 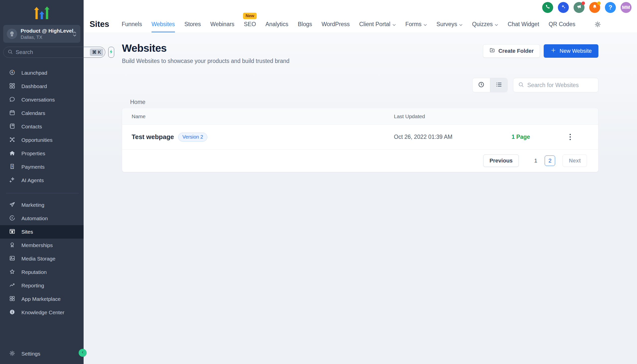 What do you see at coordinates (562, 26) in the screenshot?
I see `tab-qr-codes: QR Codes` at bounding box center [562, 26].